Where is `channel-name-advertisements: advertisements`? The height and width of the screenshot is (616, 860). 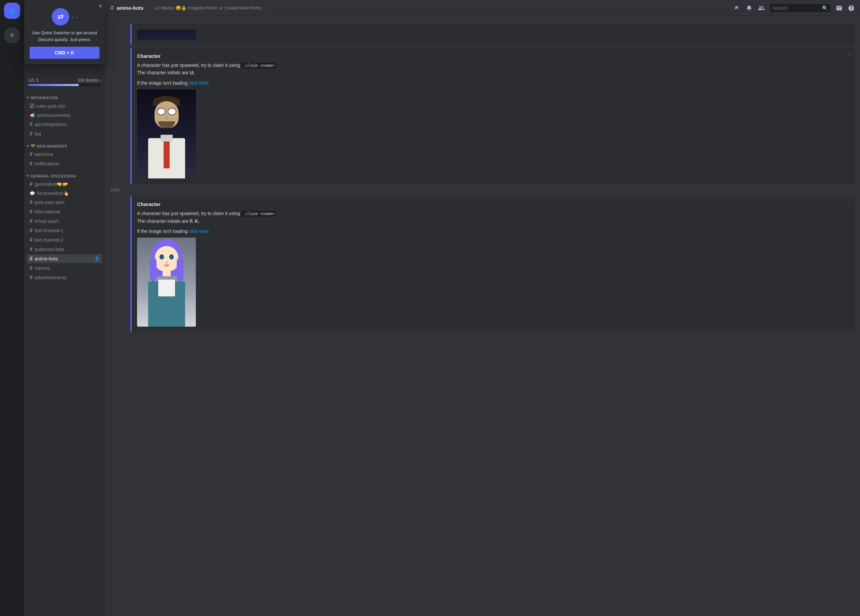 channel-name-advertisements: advertisements is located at coordinates (67, 278).